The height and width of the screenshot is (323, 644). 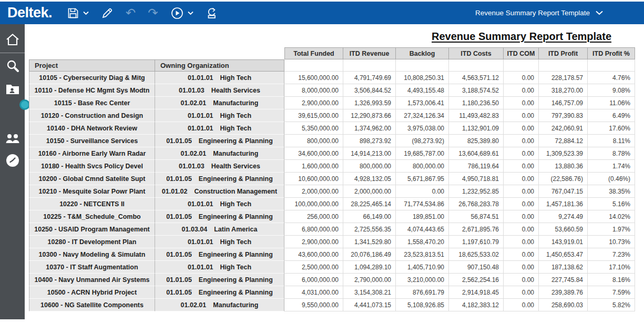 What do you see at coordinates (177, 13) in the screenshot?
I see `run-icon` at bounding box center [177, 13].